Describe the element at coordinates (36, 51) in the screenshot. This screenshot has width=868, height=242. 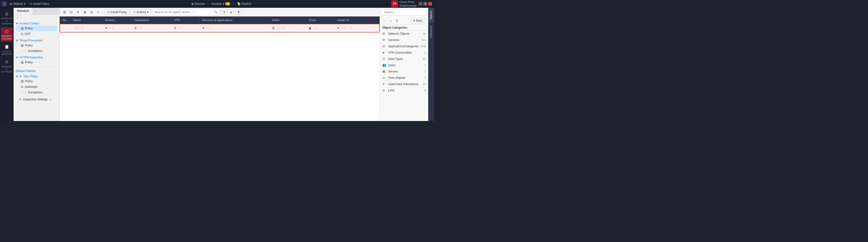
I see `nav-item-tp-exceptions: ⋮⋮ Exceptions` at that location.